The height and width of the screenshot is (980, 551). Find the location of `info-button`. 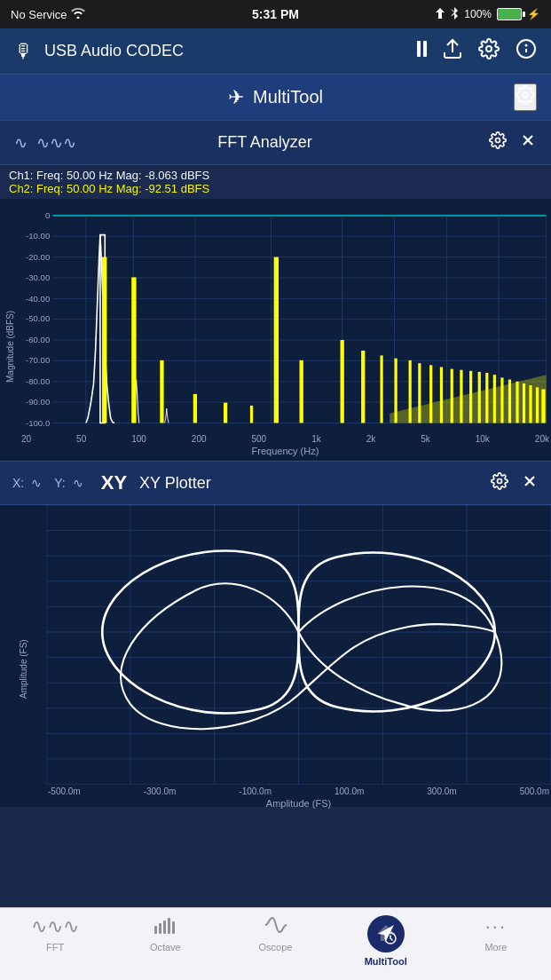

info-button is located at coordinates (526, 51).